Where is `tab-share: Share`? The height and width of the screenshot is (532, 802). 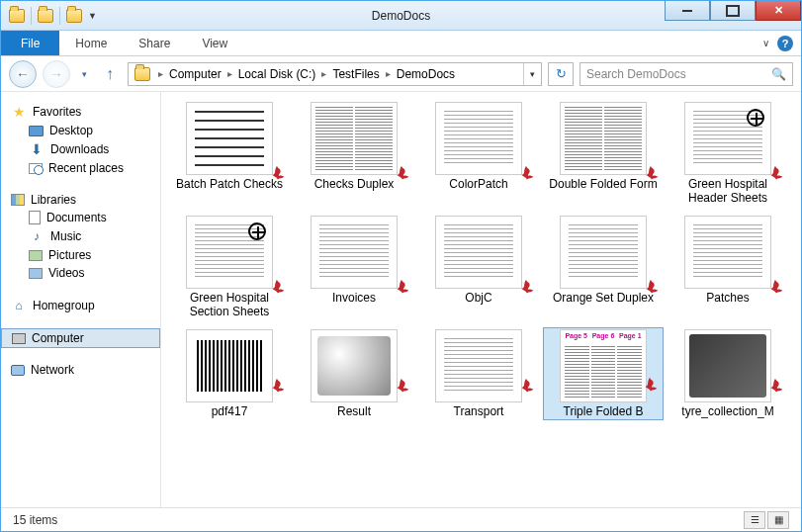
tab-share: Share is located at coordinates (154, 44).